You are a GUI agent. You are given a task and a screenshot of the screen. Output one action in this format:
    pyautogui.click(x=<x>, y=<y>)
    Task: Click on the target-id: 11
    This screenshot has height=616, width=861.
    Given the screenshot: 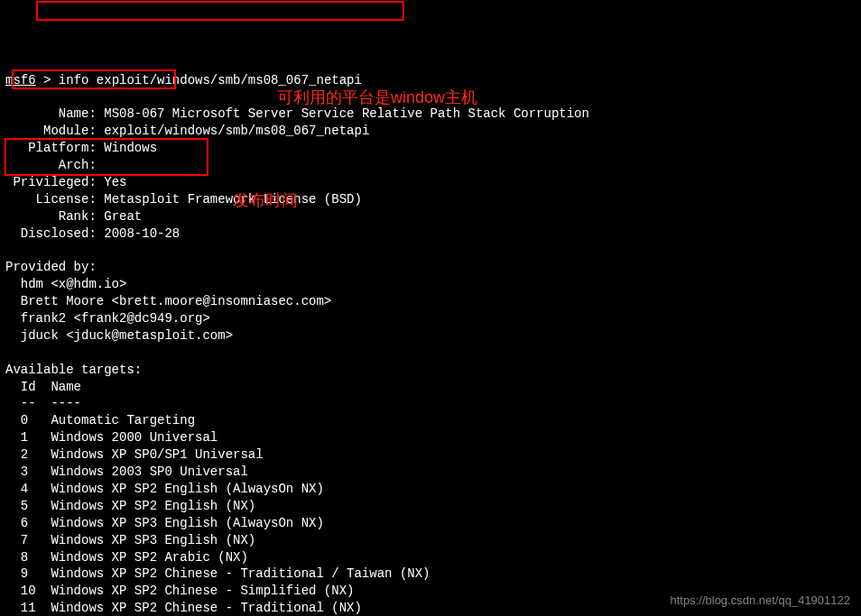 What is the action you would take?
    pyautogui.click(x=21, y=608)
    